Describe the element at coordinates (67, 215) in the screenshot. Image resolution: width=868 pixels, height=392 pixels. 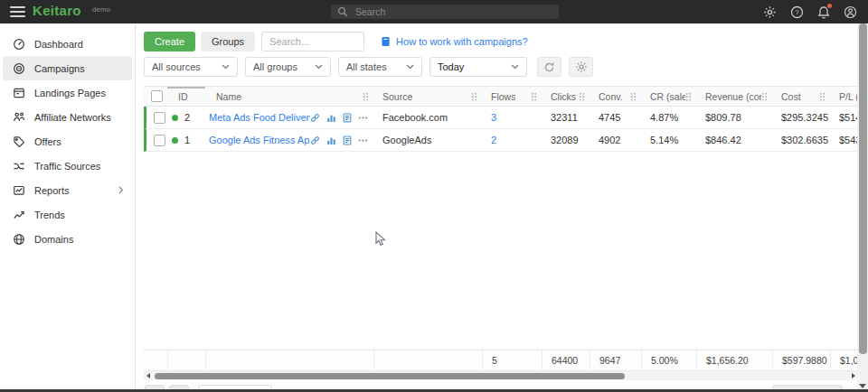
I see `sidebar-item-trends: Trends` at that location.